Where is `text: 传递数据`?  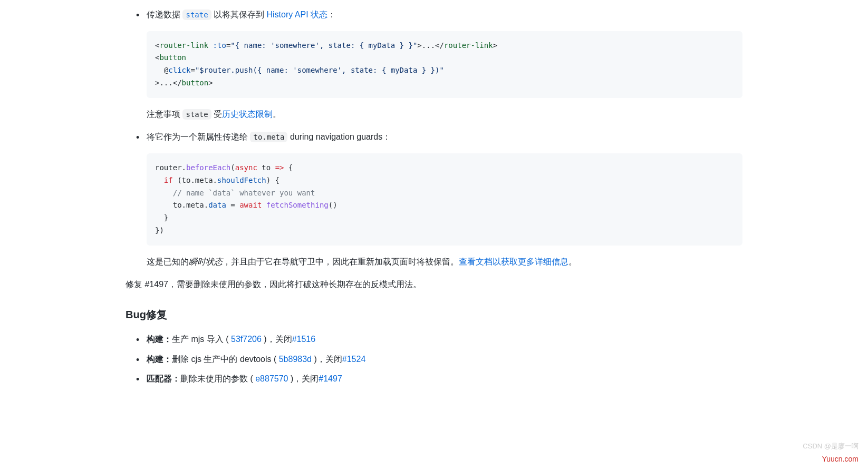
text: 传递数据 is located at coordinates (165, 15).